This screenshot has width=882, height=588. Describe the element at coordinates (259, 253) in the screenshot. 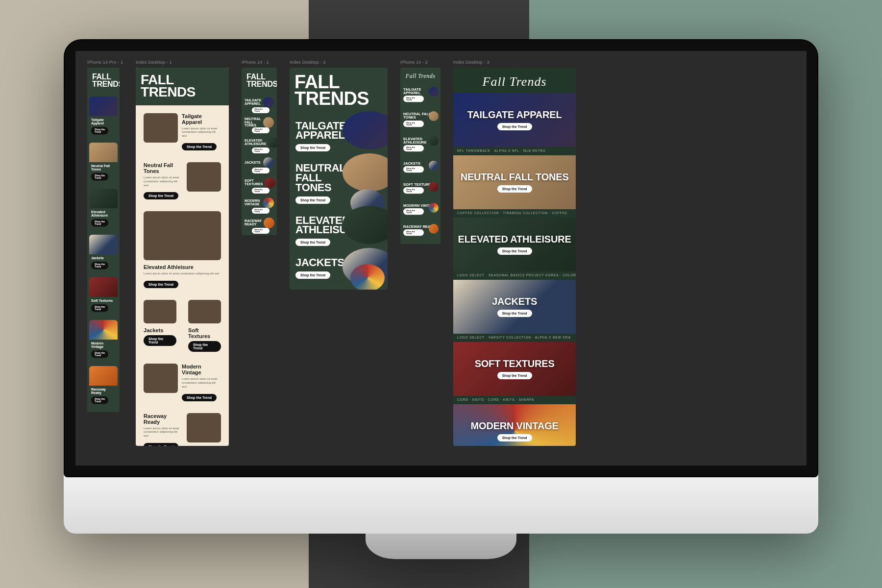

I see `frame-column: iPhone 14 - 1FALLTRENDS TAILGATEAPPAREL …` at that location.